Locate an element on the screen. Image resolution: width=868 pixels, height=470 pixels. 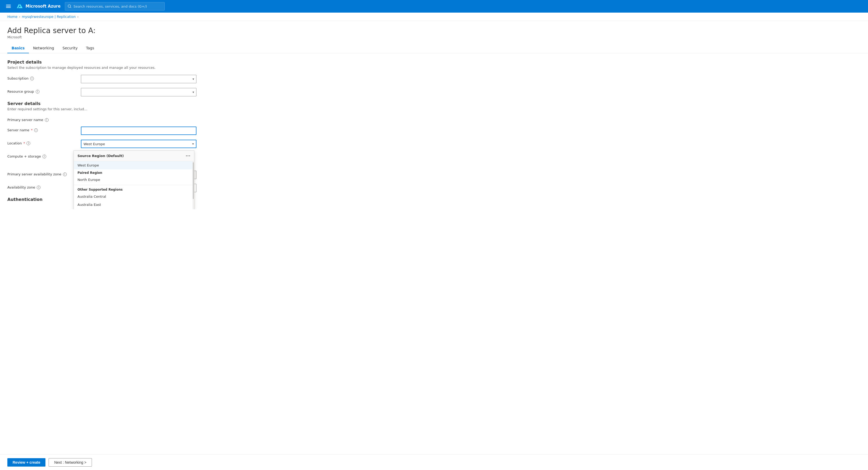
subscription-select-wrapper: ▾ is located at coordinates (139, 79).